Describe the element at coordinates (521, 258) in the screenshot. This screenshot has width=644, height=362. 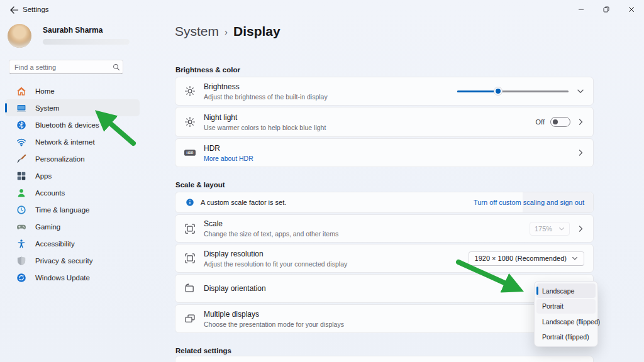
I see `display-resolution-value: 1920 × 1080 (Recommended)` at that location.